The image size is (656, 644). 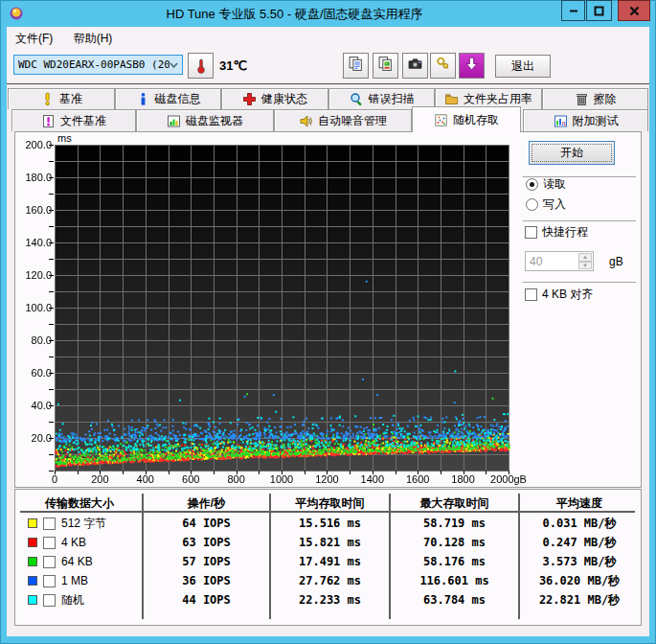 What do you see at coordinates (98, 65) in the screenshot?
I see `drive-select: WDC WD20EARX-00PASB0 (2000 gB)` at bounding box center [98, 65].